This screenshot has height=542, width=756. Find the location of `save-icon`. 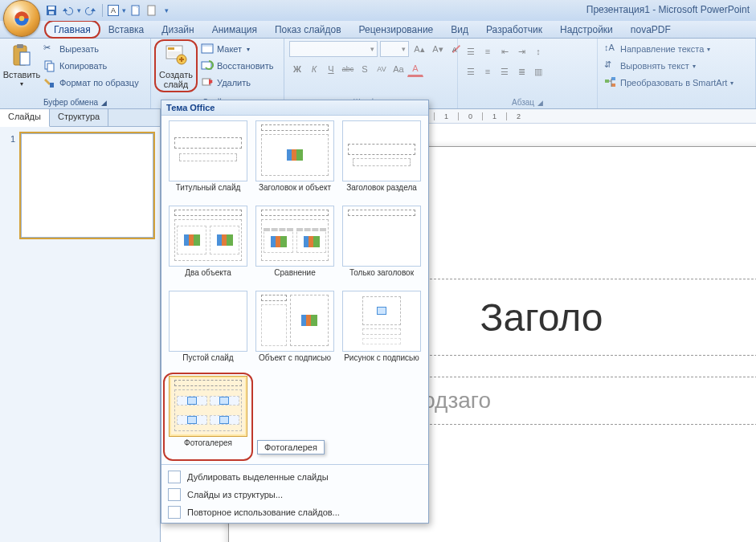

save-icon is located at coordinates (51, 10).